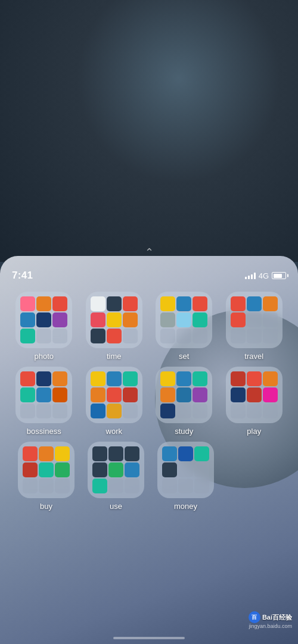  What do you see at coordinates (114, 401) in the screenshot?
I see `folder-work: work` at bounding box center [114, 401].